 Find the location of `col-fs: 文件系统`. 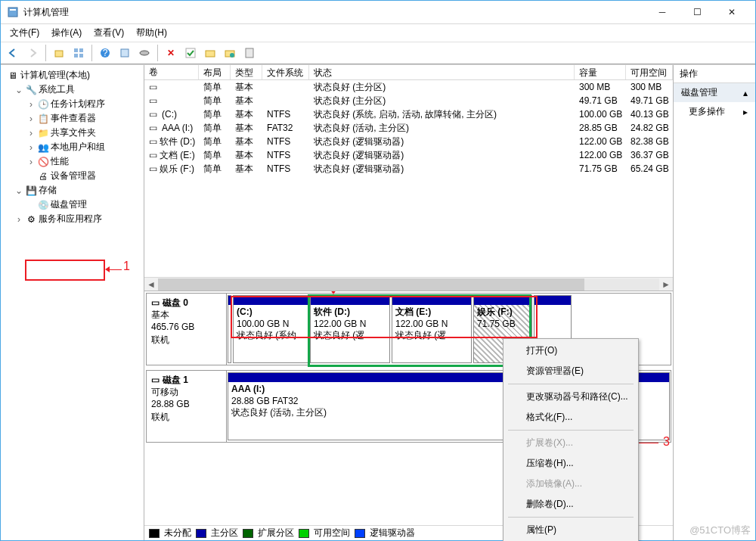

col-fs: 文件系统 is located at coordinates (286, 73).